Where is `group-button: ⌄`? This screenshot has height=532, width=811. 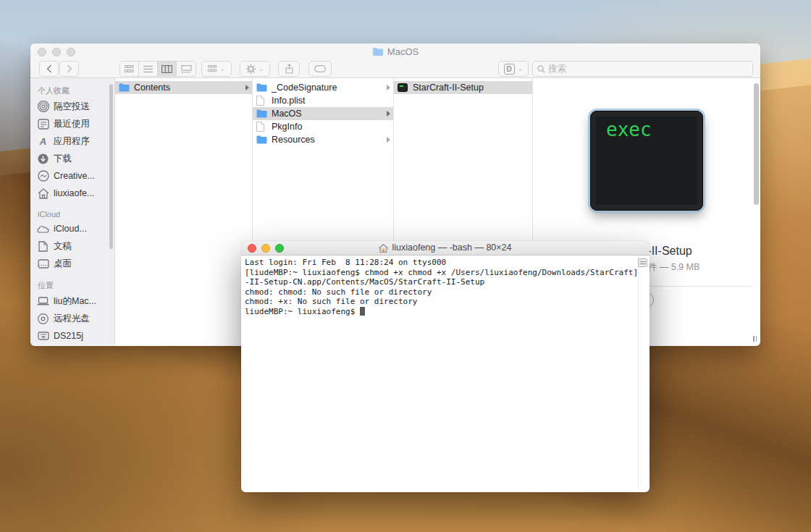
group-button: ⌄ is located at coordinates (217, 69).